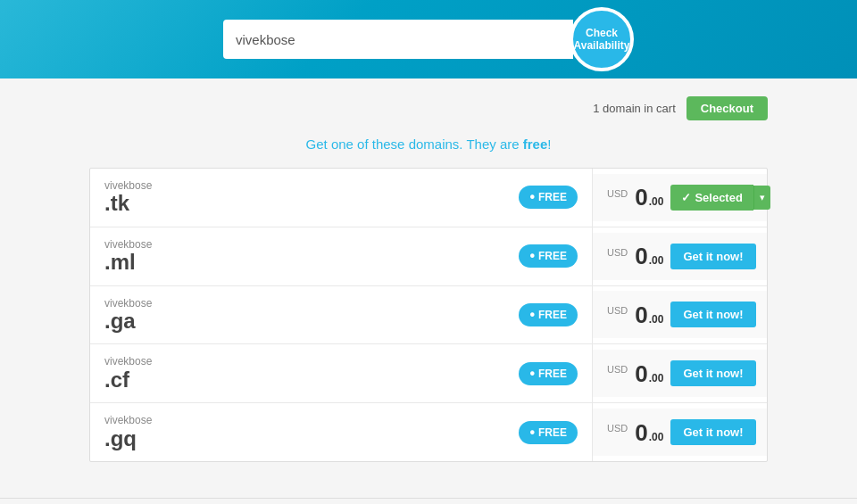 The height and width of the screenshot is (504, 857). I want to click on promo-before: Get one of these domains. They are, so click(414, 145).